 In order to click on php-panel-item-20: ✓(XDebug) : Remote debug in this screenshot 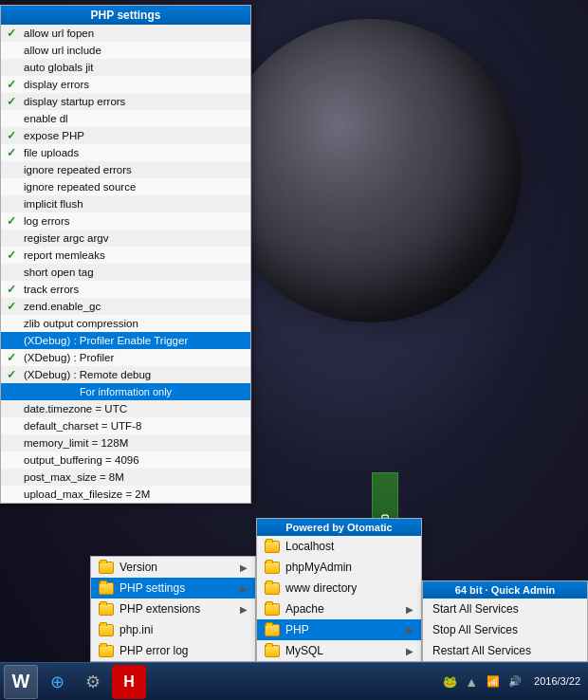, I will do `click(125, 375)`.